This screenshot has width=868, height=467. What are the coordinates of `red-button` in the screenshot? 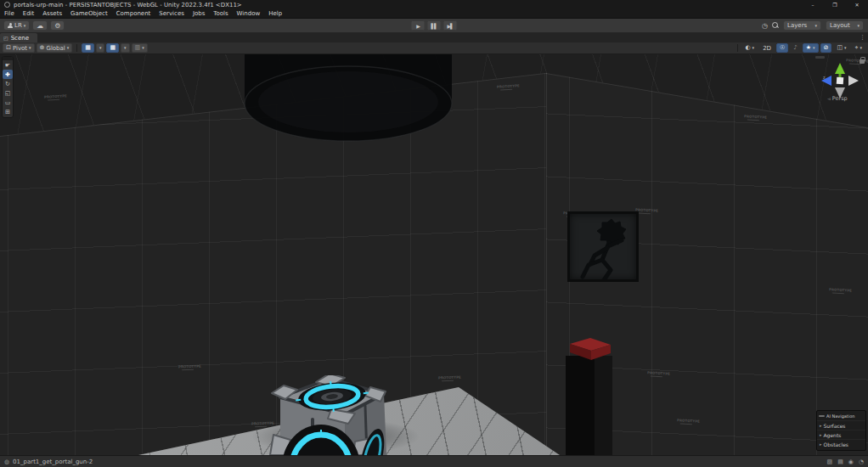 It's located at (589, 349).